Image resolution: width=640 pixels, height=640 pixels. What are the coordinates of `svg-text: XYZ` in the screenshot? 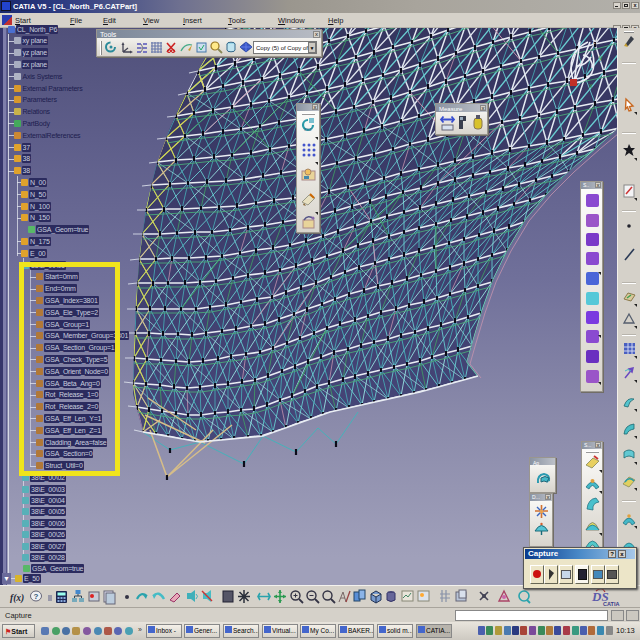 It's located at (308, 130).